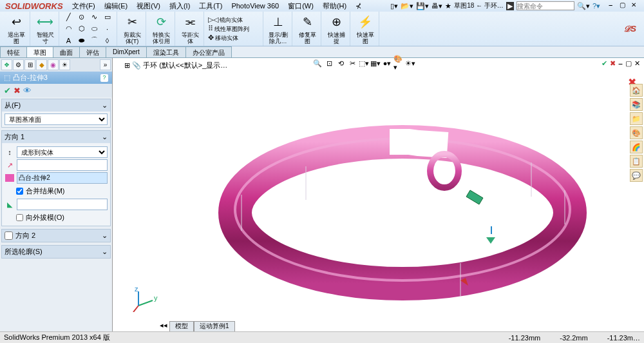 This screenshot has height=343, width=644. Describe the element at coordinates (84, 6) in the screenshot. I see `menu-file: 文件(F)` at that location.